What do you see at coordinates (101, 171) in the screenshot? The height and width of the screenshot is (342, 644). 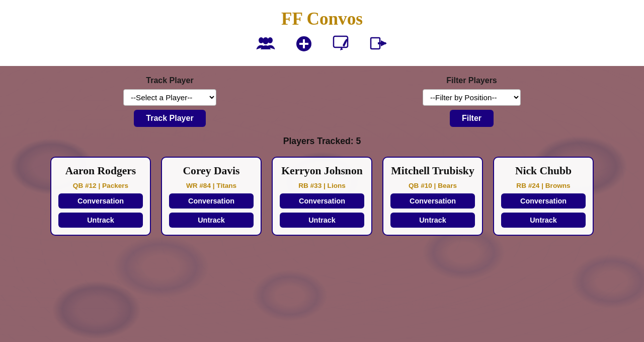 I see `player-name: Aaron Rodgers` at bounding box center [101, 171].